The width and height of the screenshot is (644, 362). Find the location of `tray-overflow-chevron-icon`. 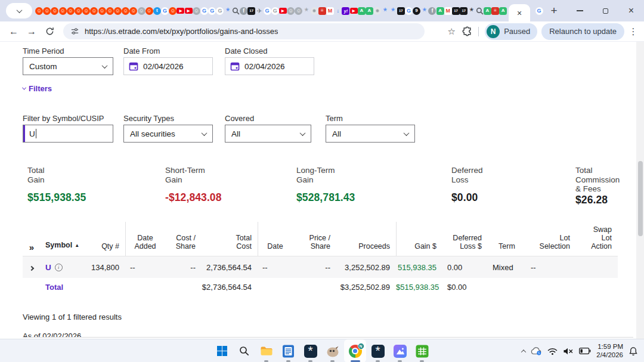

tray-overflow-chevron-icon is located at coordinates (524, 352).